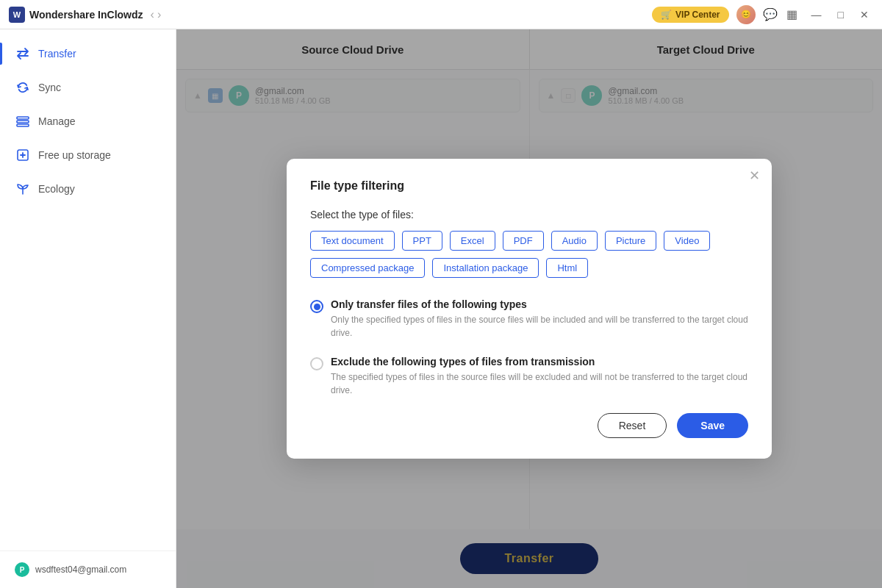 The image size is (882, 588). What do you see at coordinates (539, 362) in the screenshot?
I see `radio-exclude-label: Exclude the following types of files fro…` at bounding box center [539, 362].